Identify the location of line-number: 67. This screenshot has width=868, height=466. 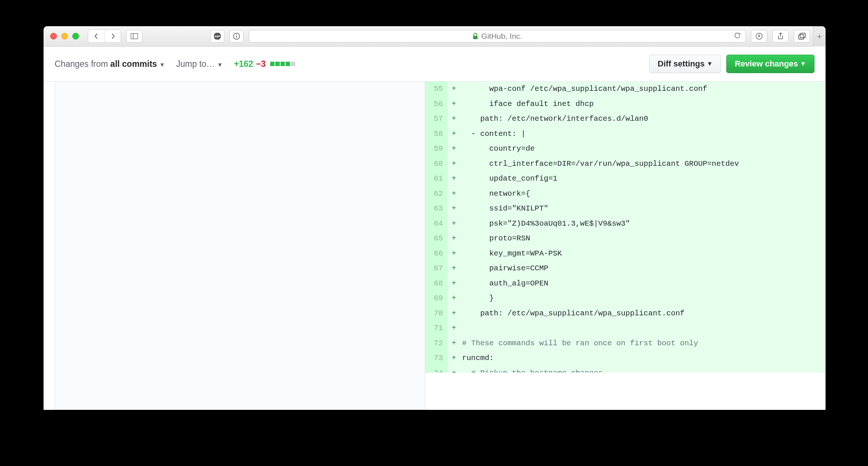
(436, 269).